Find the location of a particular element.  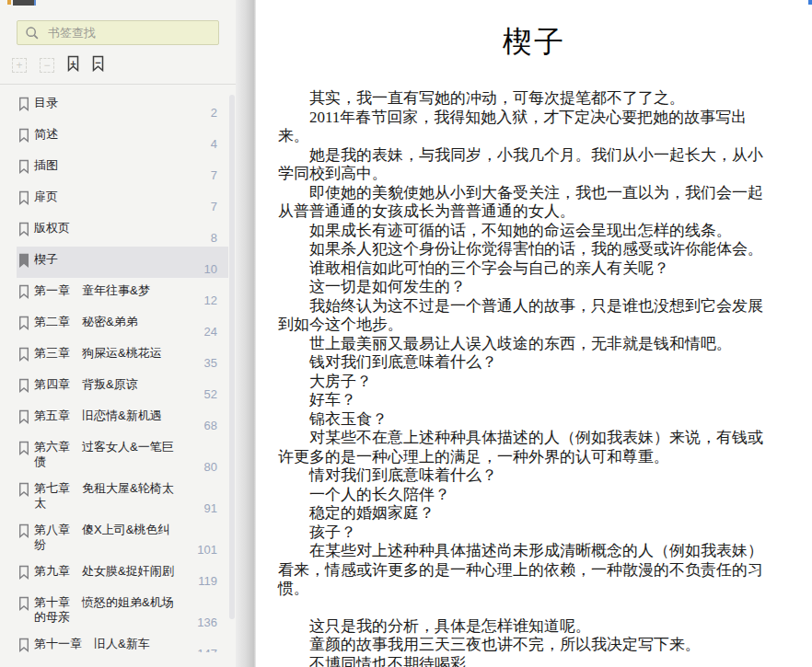

bookmark-page: 119 is located at coordinates (208, 581).